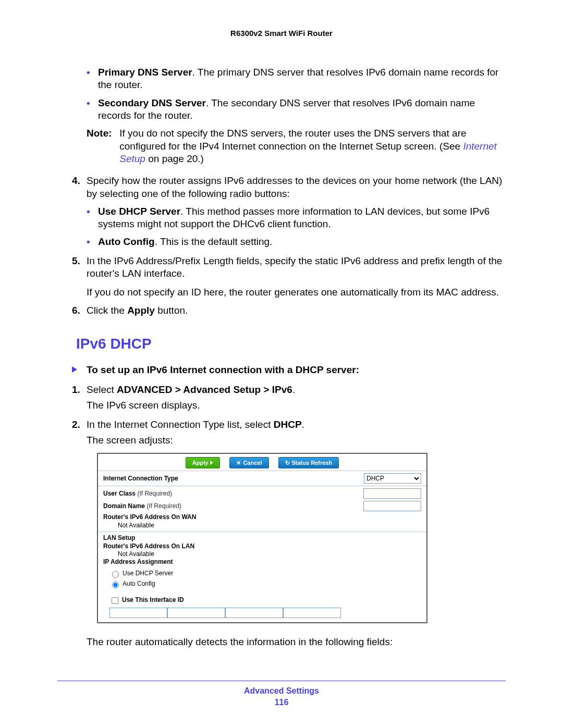  Describe the element at coordinates (282, 94) in the screenshot. I see `dns-bullet-list: Primary DNS Server. The primary DNS serv…` at that location.